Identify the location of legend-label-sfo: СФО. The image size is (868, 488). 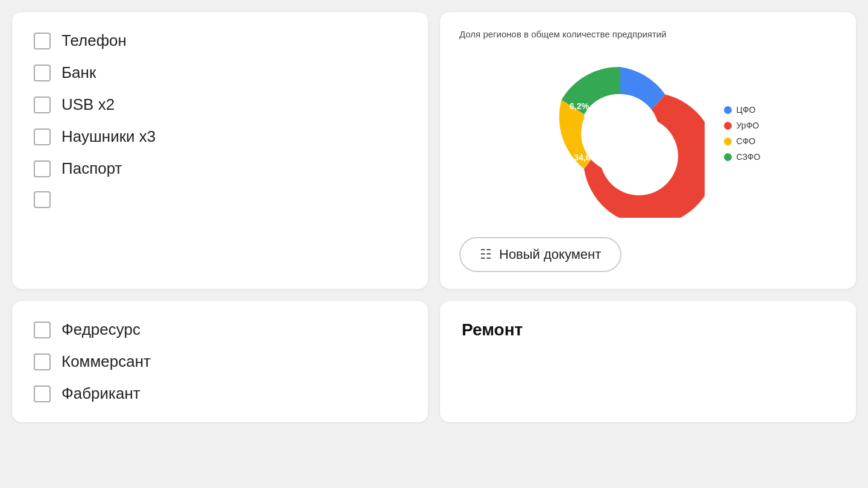
(746, 141).